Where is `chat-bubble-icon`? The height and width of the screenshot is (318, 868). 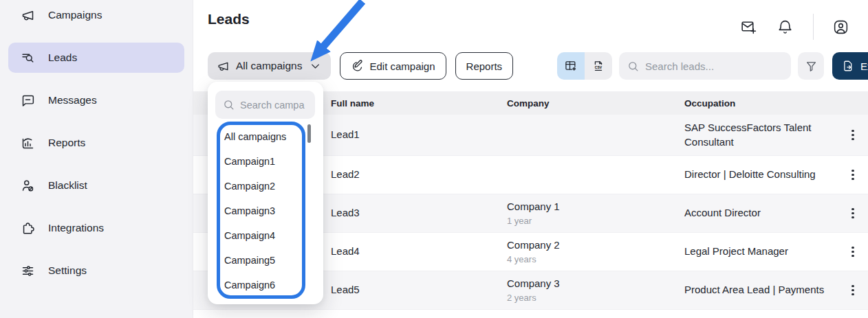
chat-bubble-icon is located at coordinates (28, 100).